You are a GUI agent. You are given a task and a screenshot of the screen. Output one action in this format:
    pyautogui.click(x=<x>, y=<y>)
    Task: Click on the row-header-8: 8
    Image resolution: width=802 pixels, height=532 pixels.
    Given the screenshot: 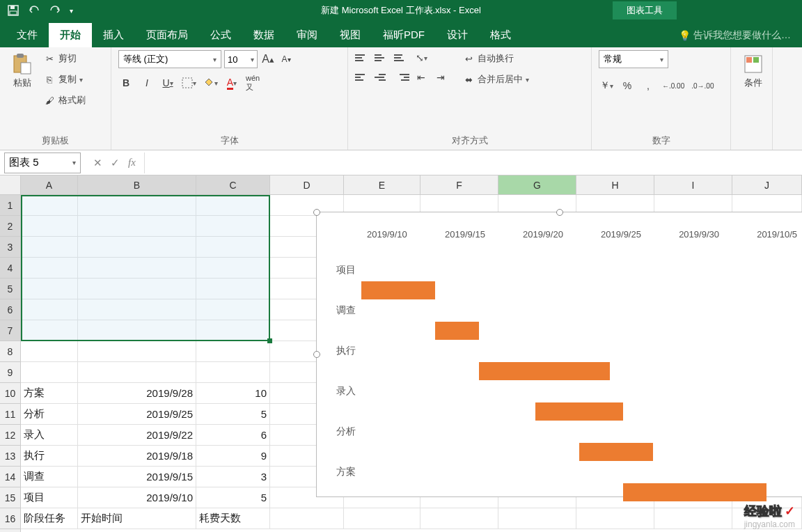 What is the action you would take?
    pyautogui.click(x=10, y=352)
    